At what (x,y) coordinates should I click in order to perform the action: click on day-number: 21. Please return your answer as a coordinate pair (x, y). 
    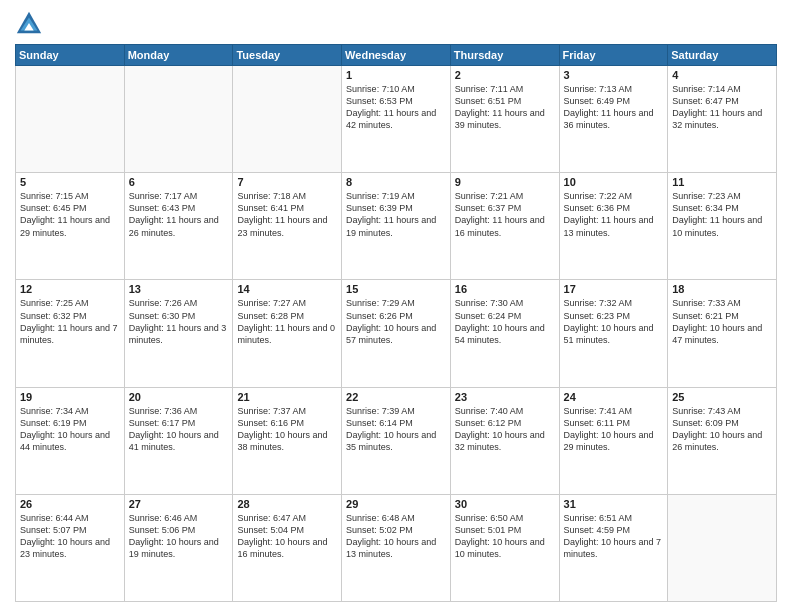
    Looking at the image, I should click on (287, 397).